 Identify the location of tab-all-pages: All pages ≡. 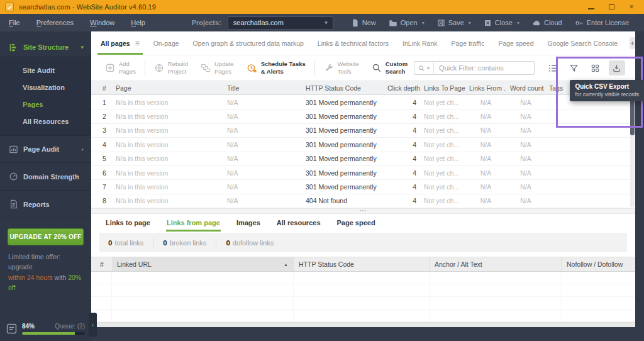
(120, 43).